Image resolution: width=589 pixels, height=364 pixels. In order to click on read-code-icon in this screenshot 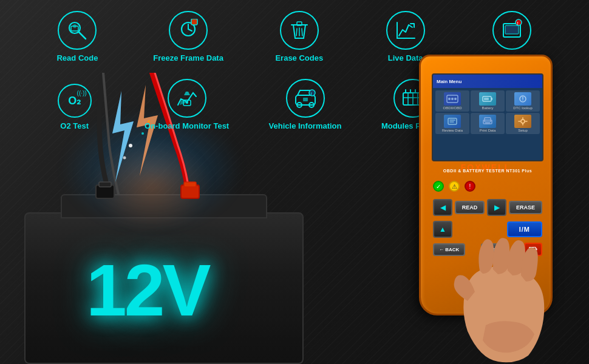, I will do `click(77, 30)`.